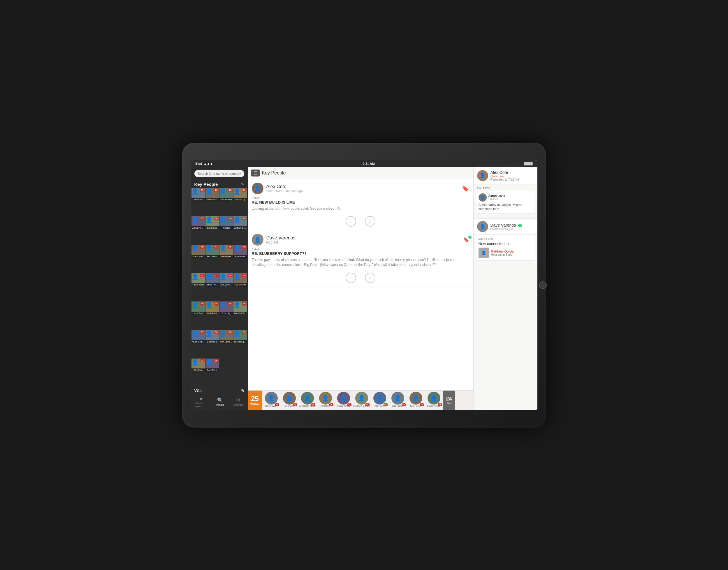 The height and width of the screenshot is (570, 728). I want to click on right-name-dave: Dave Varenos, so click(504, 225).